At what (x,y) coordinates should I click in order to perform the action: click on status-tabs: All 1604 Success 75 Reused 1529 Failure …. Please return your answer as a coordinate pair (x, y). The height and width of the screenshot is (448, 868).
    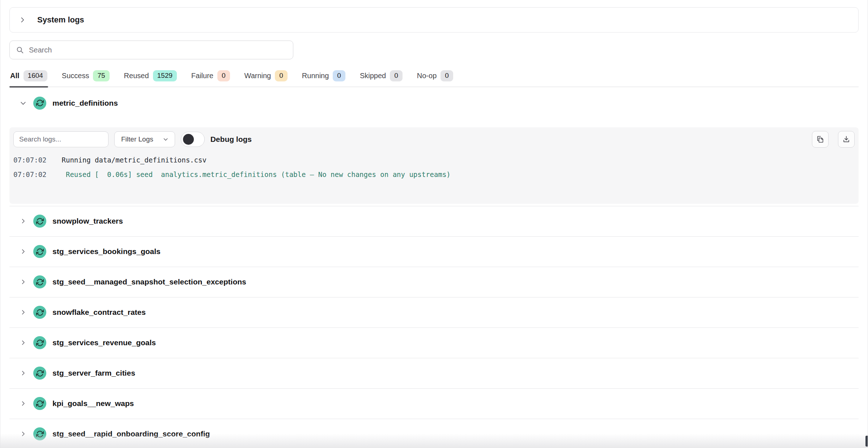
    Looking at the image, I should click on (434, 79).